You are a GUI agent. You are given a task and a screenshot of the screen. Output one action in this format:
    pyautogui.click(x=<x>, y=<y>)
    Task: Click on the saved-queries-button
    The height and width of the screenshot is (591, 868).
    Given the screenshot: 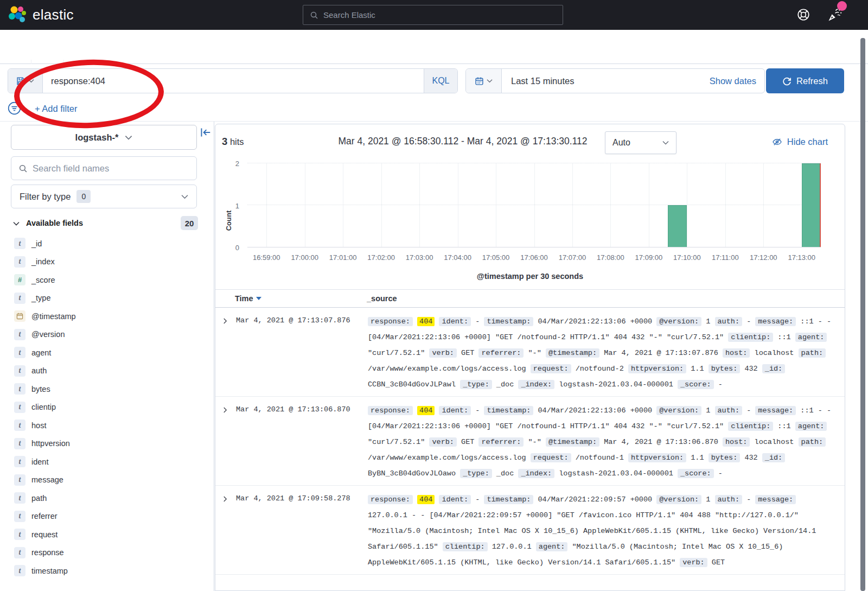 What is the action you would take?
    pyautogui.click(x=25, y=81)
    